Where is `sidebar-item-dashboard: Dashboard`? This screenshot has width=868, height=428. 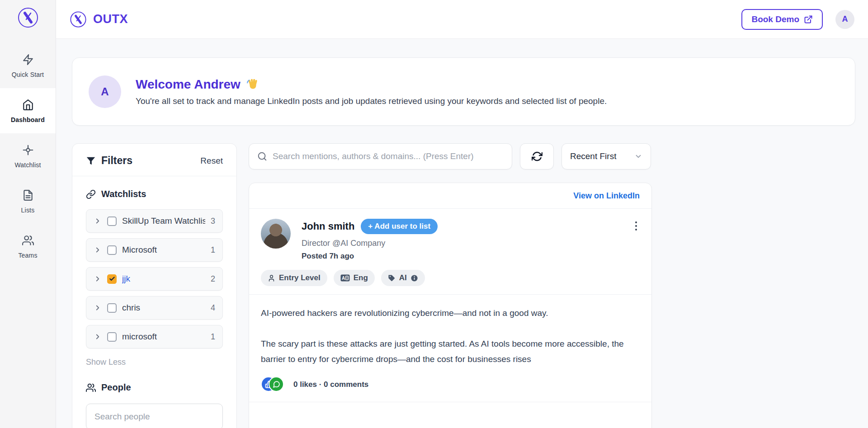 sidebar-item-dashboard: Dashboard is located at coordinates (28, 111).